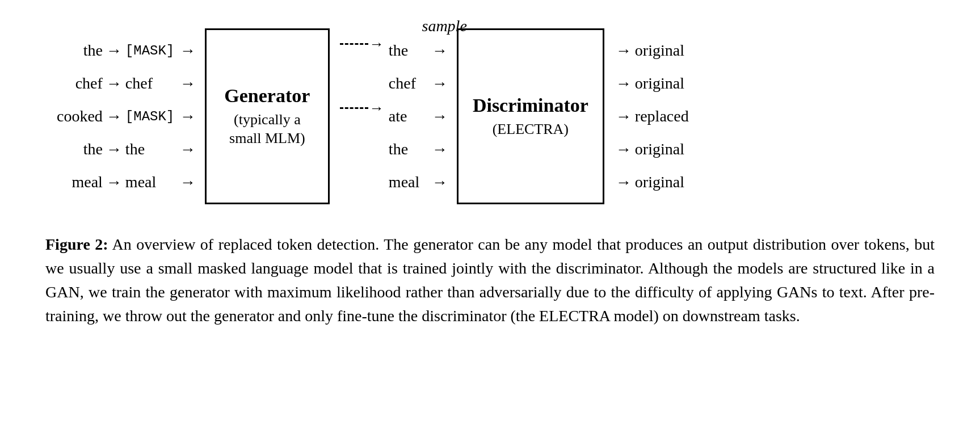 The height and width of the screenshot is (446, 980). What do you see at coordinates (162, 51) in the screenshot?
I see `masked-row-0: [MASK]` at bounding box center [162, 51].